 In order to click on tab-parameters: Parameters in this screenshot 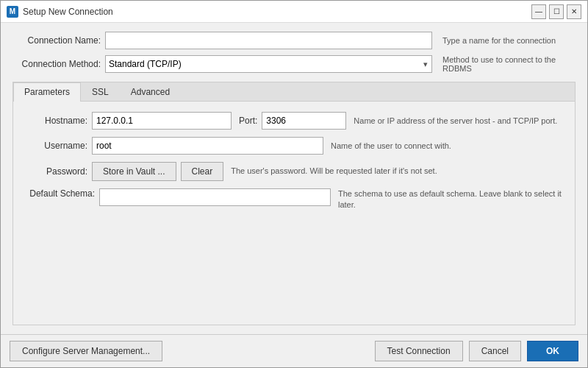, I will do `click(47, 92)`.